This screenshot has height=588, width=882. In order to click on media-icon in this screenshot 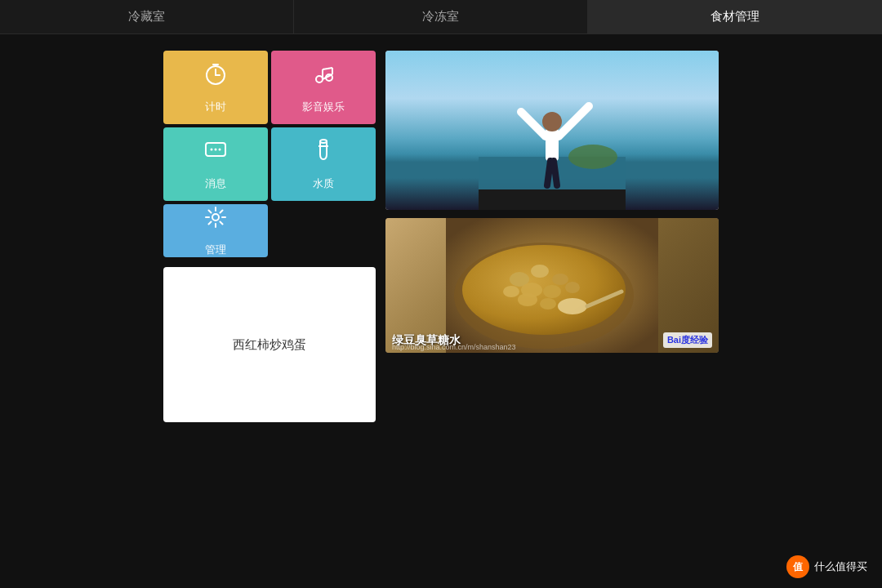, I will do `click(323, 77)`.